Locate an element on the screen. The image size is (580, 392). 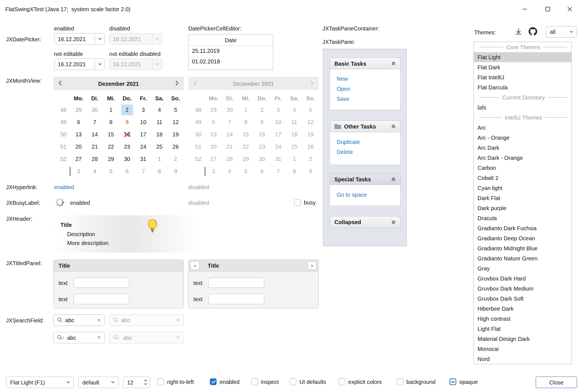
font-size-value: 12 is located at coordinates (132, 382).